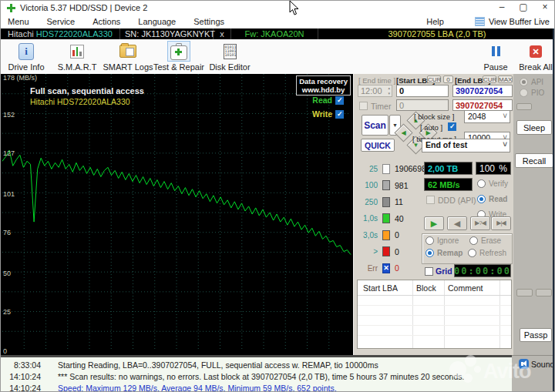 The image size is (555, 392). Describe the element at coordinates (378, 235) in the screenshot. I see `stat-row-30s: 3,0s0` at that location.